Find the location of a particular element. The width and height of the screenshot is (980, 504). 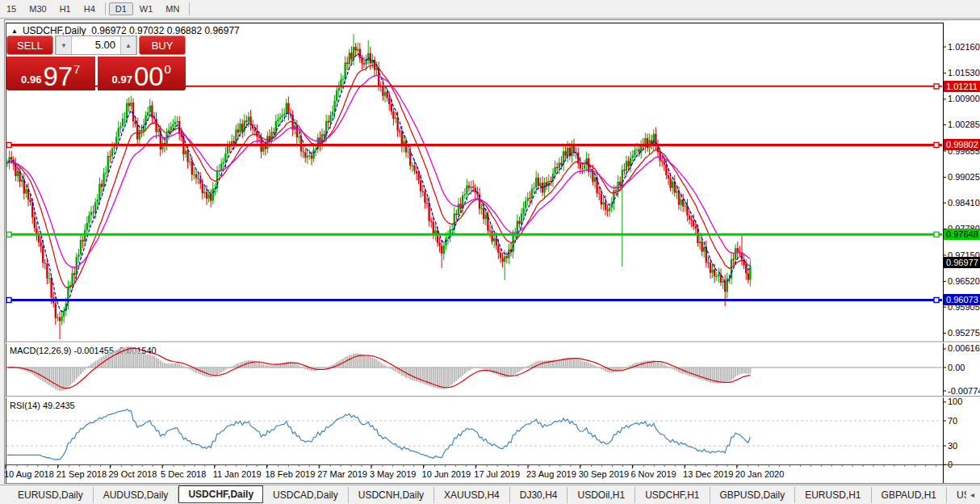

buy-price-main: 00 is located at coordinates (149, 77).